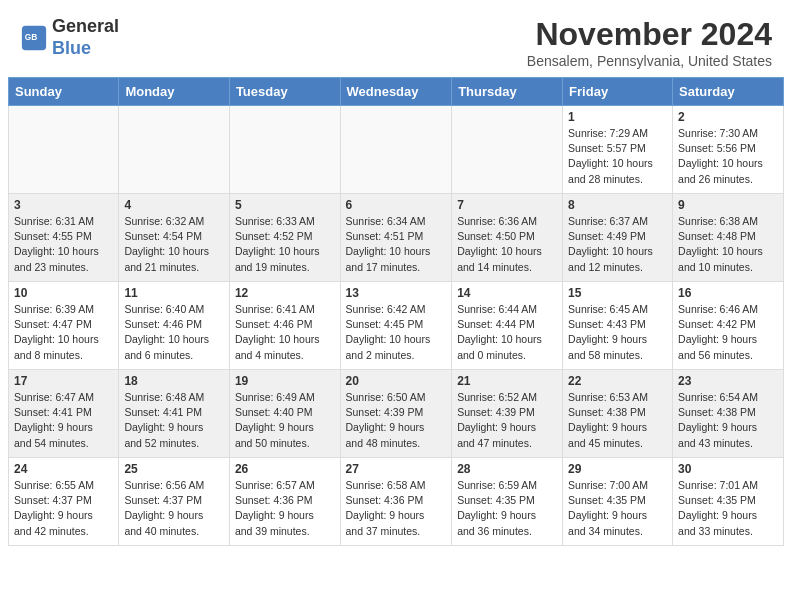  What do you see at coordinates (618, 244) in the screenshot?
I see `day-info: Sunrise: 6:37 AMSunset: 4:49 PMDaylight:…` at bounding box center [618, 244].